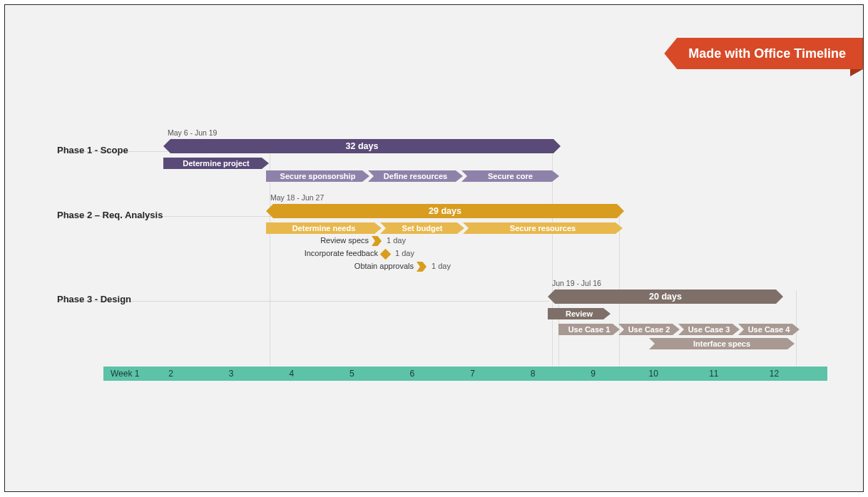  I want to click on phase1-task-scope: Determine project scope, so click(216, 163).